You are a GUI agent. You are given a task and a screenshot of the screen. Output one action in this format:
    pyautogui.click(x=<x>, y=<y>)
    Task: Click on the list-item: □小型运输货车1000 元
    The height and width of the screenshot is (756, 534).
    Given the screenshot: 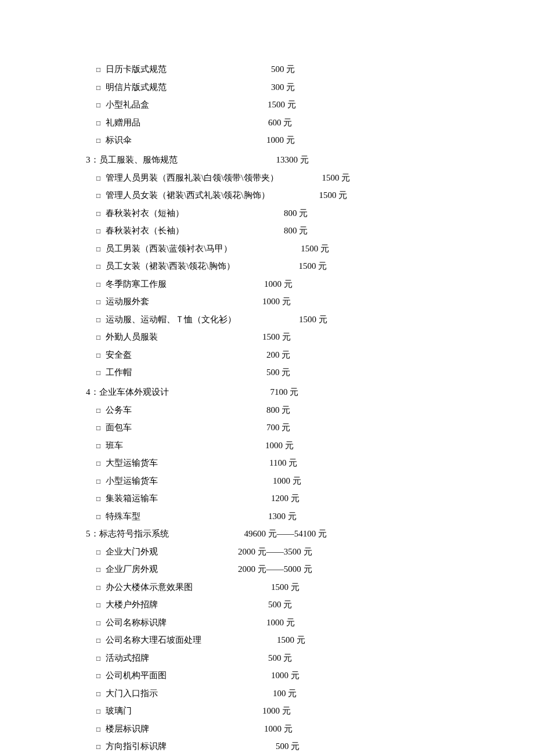 What is the action you would take?
    pyautogui.click(x=315, y=481)
    